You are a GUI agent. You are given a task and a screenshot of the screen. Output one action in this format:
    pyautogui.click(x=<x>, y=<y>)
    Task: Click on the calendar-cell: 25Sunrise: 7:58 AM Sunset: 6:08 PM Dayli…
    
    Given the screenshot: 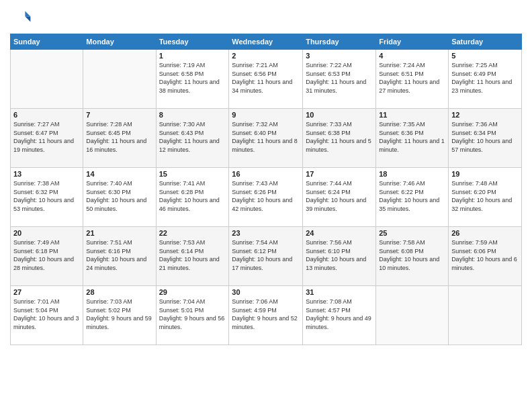 What is the action you would take?
    pyautogui.click(x=412, y=257)
    